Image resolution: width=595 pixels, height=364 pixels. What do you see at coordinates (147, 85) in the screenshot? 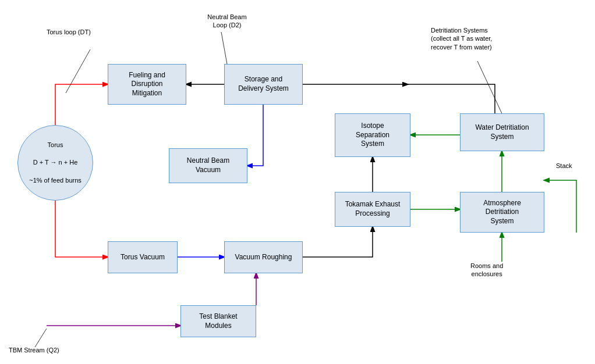
I see `fueling-label: Fueling andDisruptionMitigation` at bounding box center [147, 85].